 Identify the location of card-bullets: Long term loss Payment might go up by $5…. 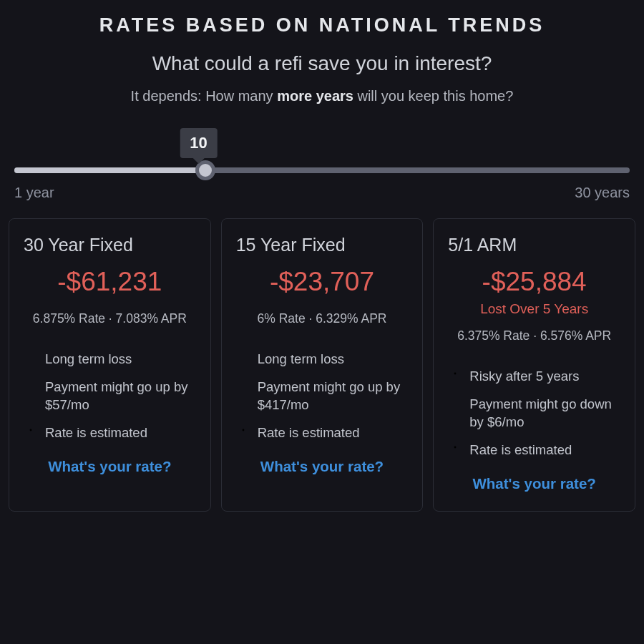
(110, 396).